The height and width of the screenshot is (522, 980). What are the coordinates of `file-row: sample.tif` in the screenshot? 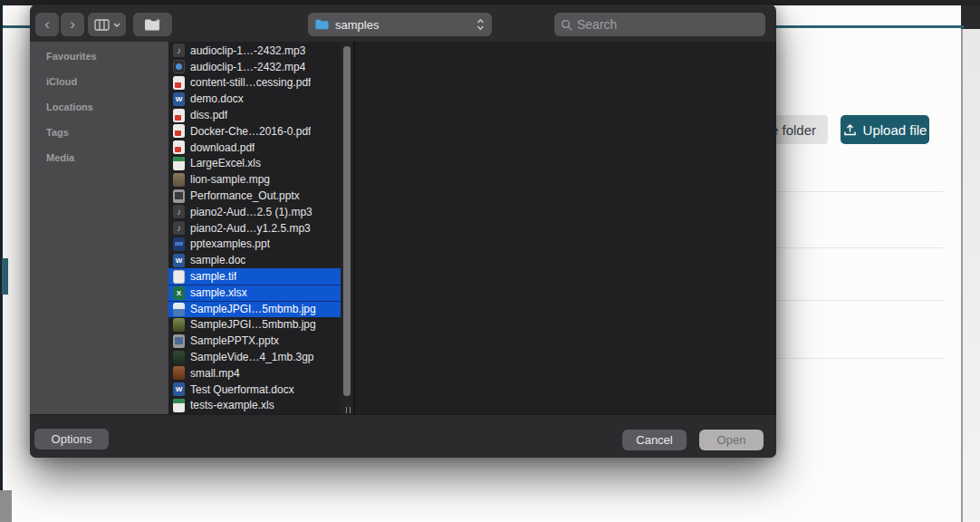 It's located at (255, 276).